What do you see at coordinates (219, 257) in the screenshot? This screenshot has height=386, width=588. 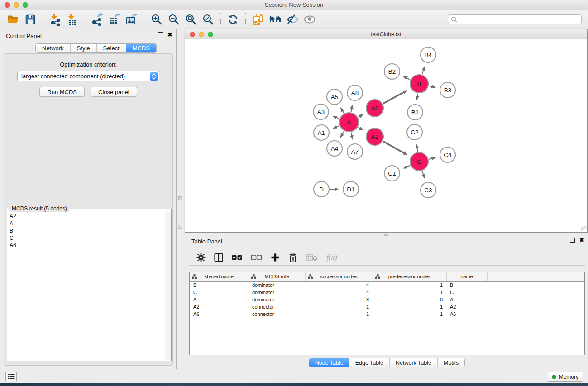 I see `columns-icon` at bounding box center [219, 257].